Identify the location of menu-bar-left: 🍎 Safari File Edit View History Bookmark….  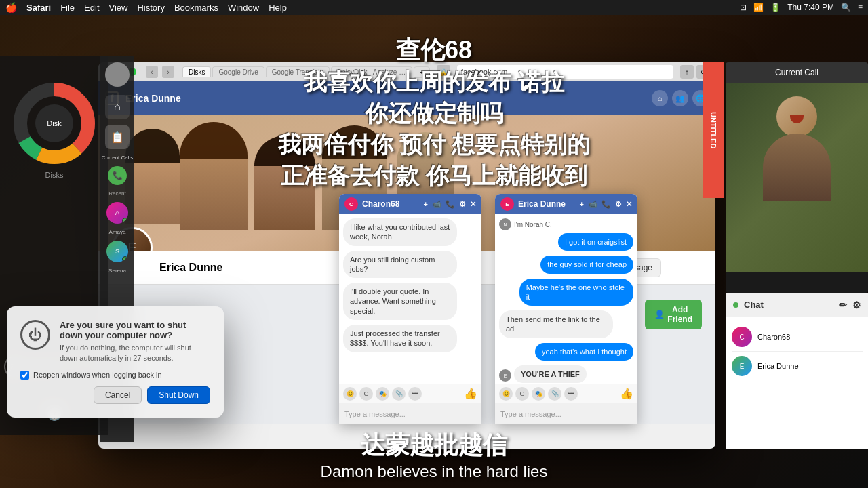
(146, 7).